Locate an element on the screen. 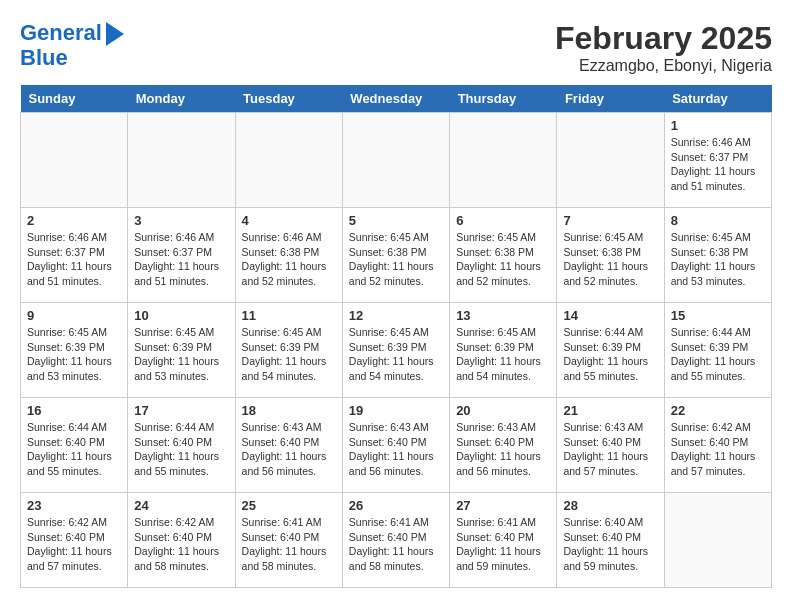 The image size is (792, 612). header-friday: Friday is located at coordinates (610, 99).